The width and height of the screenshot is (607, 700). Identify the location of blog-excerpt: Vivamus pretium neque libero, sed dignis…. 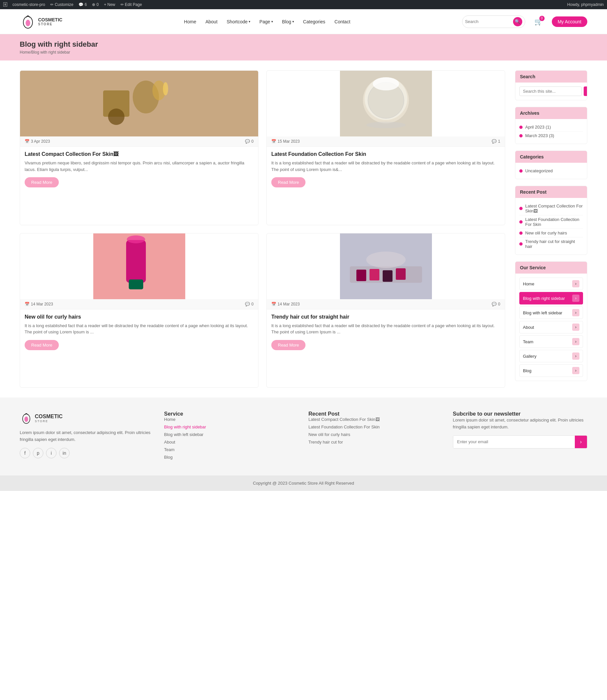
(139, 166).